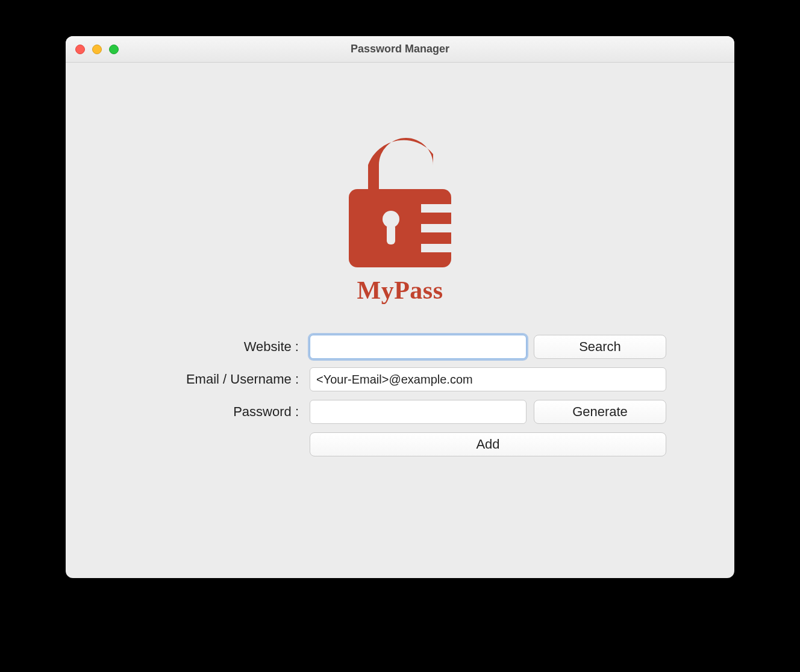  What do you see at coordinates (418, 412) in the screenshot?
I see `password-input` at bounding box center [418, 412].